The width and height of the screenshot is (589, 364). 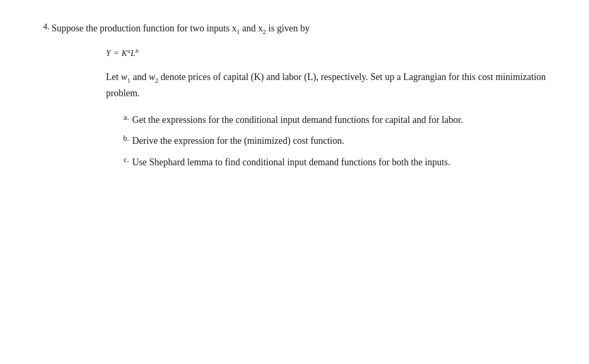 I want to click on sub-letter-a: a., so click(x=123, y=117).